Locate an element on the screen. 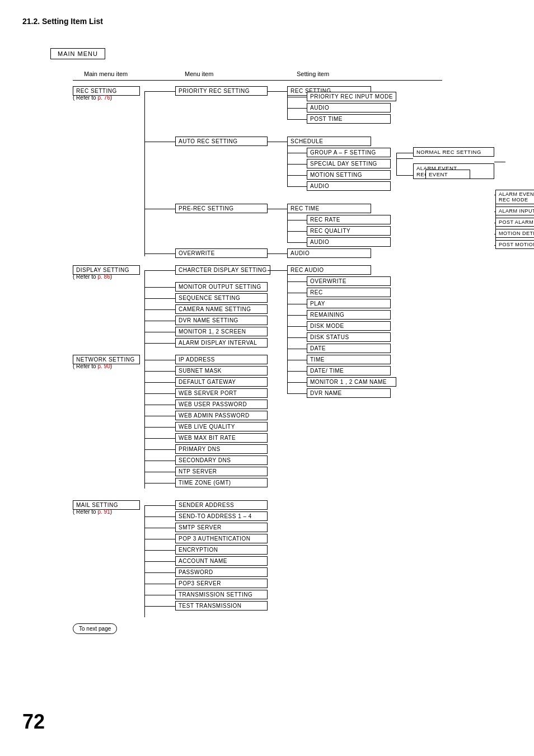  pop3-authentication: POP 3 AUTHENTICATION is located at coordinates (222, 538).